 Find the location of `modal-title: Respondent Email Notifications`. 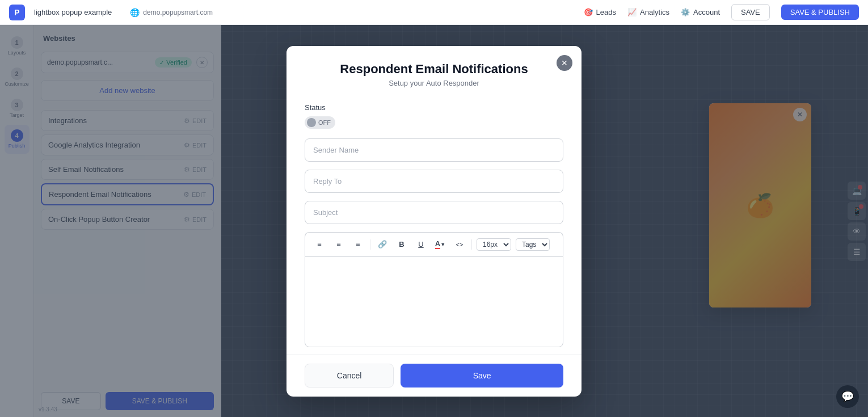

modal-title: Respondent Email Notifications is located at coordinates (434, 69).